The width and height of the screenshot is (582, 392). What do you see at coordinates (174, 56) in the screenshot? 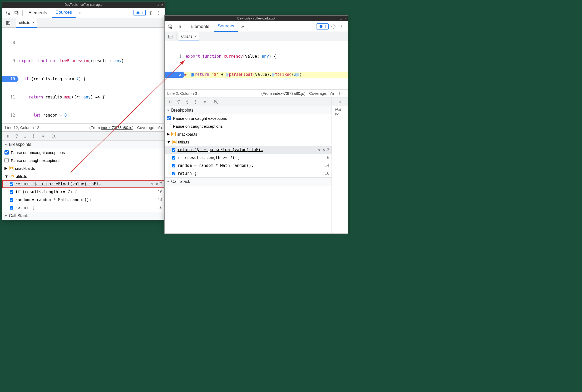
I see `line-number: 1` at bounding box center [174, 56].